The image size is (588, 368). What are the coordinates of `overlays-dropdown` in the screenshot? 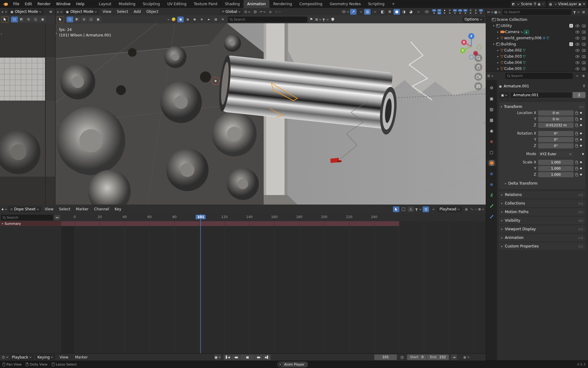 It's located at (374, 12).